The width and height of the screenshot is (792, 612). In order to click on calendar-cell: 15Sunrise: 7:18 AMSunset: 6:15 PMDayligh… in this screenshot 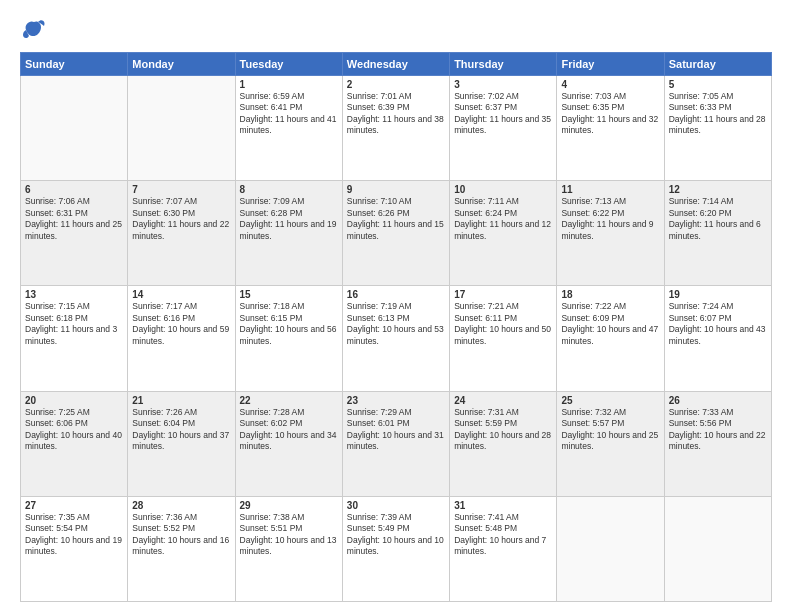, I will do `click(288, 338)`.